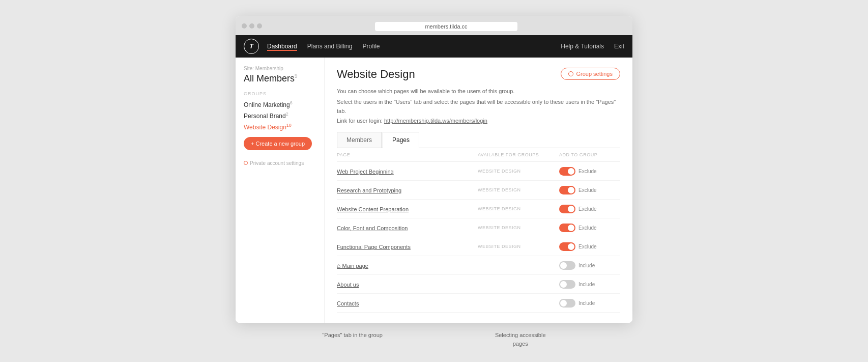  Describe the element at coordinates (592, 46) in the screenshot. I see `nav-right: Help & Tutorials Exit` at that location.